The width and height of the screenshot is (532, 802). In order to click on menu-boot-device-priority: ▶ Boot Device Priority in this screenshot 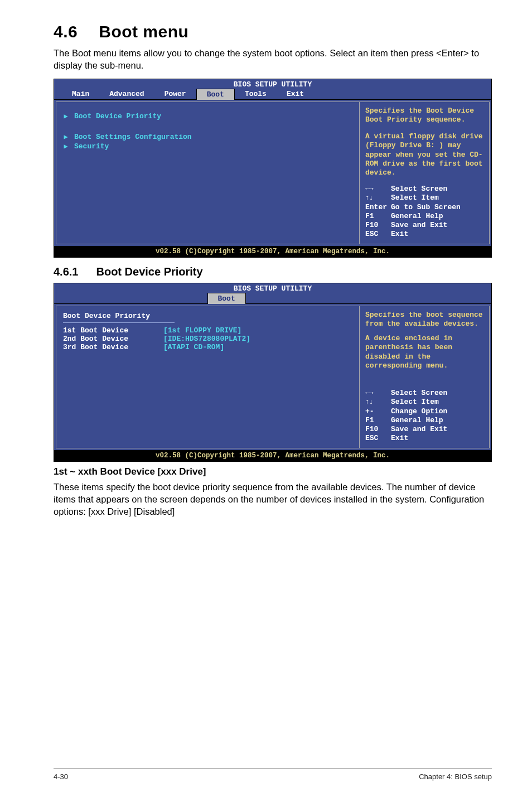, I will do `click(207, 116)`.